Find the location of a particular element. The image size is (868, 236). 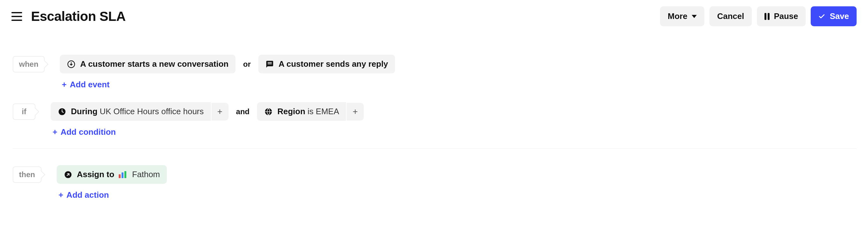

event-chip-new-conversation: A customer starts a new conversation is located at coordinates (148, 64).